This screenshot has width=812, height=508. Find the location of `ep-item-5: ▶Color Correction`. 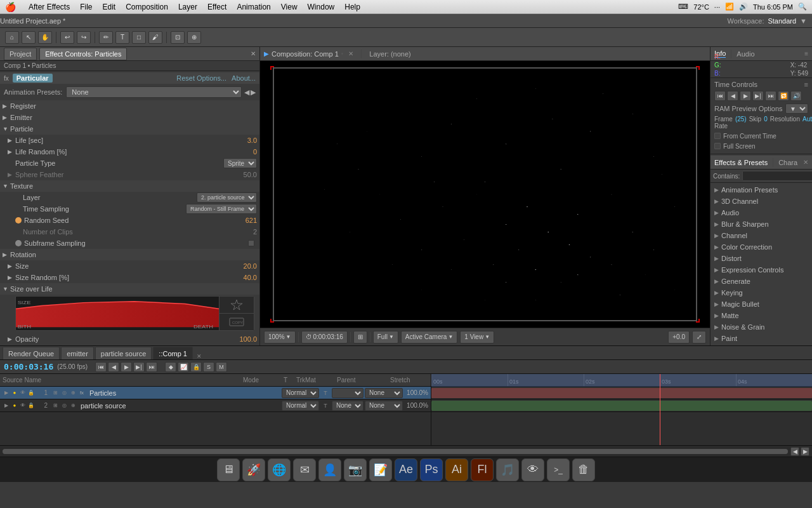

ep-item-5: ▶Color Correction is located at coordinates (761, 247).